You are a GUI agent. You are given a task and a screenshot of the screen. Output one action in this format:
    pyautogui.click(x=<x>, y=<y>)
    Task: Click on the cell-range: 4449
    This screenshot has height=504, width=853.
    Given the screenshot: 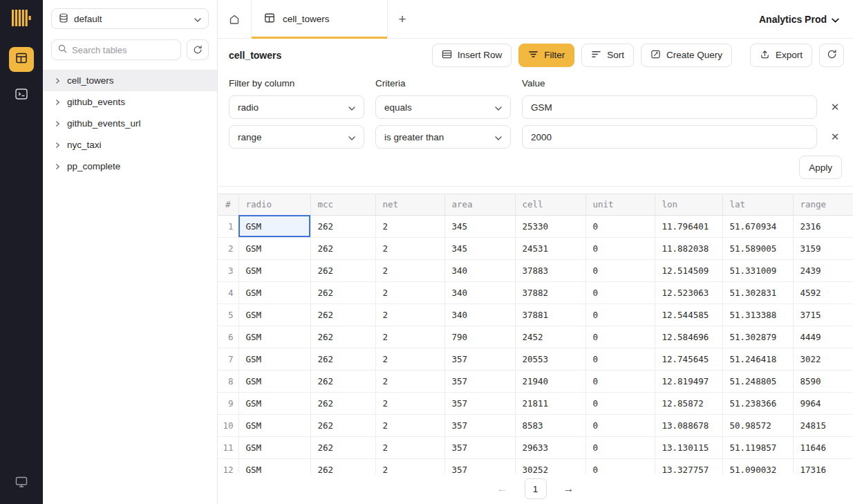 What is the action you would take?
    pyautogui.click(x=823, y=337)
    